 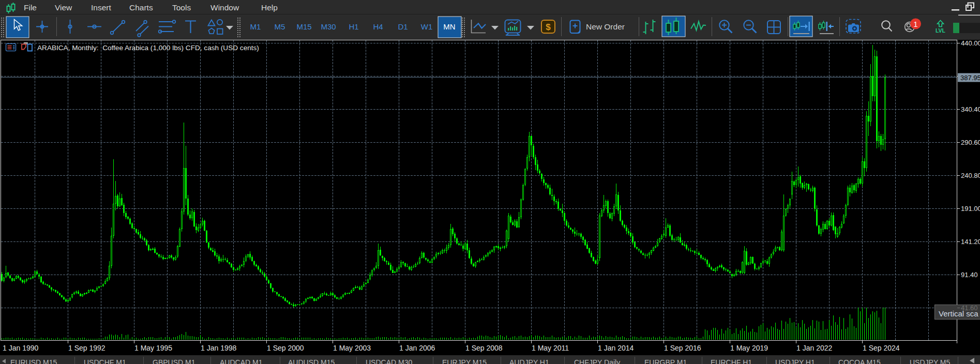 I want to click on svg-text: View, so click(x=64, y=7).